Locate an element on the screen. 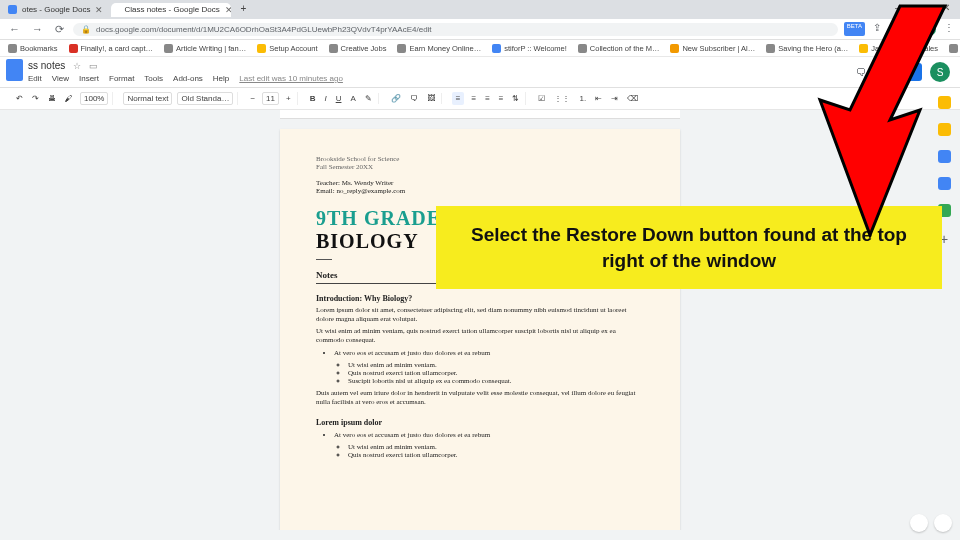 The width and height of the screenshot is (960, 540). bookmark-label: Collection of the M… is located at coordinates (625, 48).